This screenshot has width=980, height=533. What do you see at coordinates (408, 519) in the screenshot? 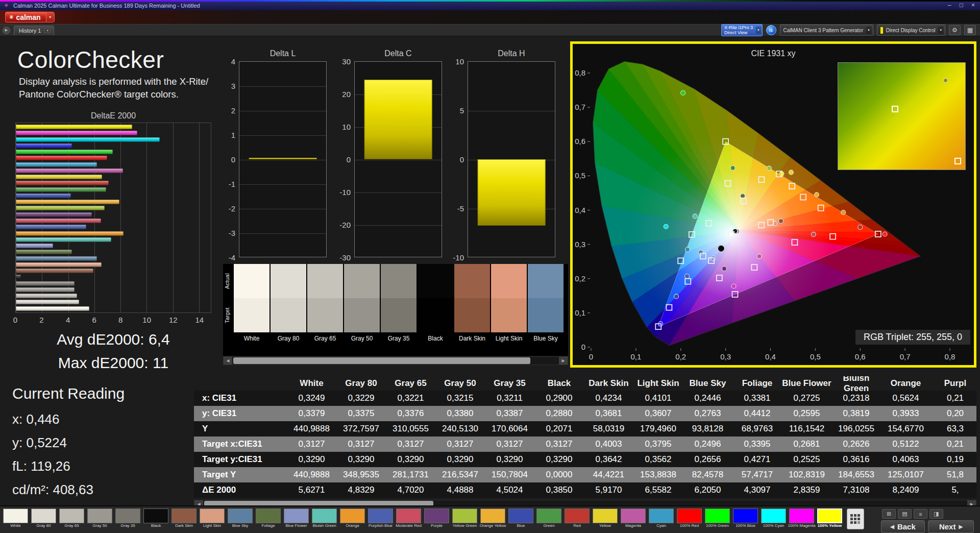
I see `palette-item-moderate-red: Moderate Red` at bounding box center [408, 519].